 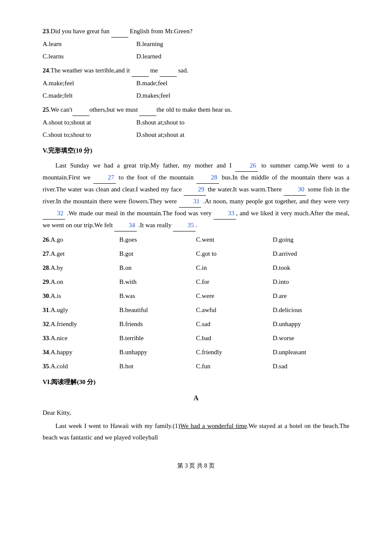 I want to click on q26-optB: B.goes, so click(x=158, y=240).